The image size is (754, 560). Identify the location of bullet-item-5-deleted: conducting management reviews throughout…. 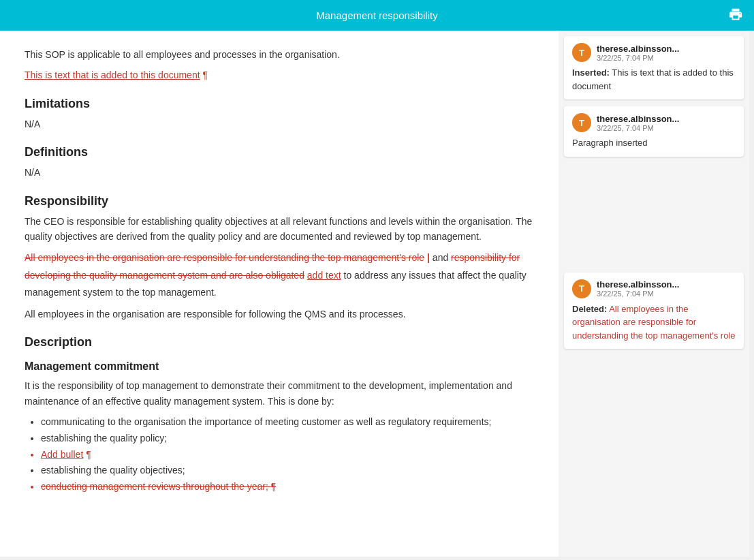
(287, 487).